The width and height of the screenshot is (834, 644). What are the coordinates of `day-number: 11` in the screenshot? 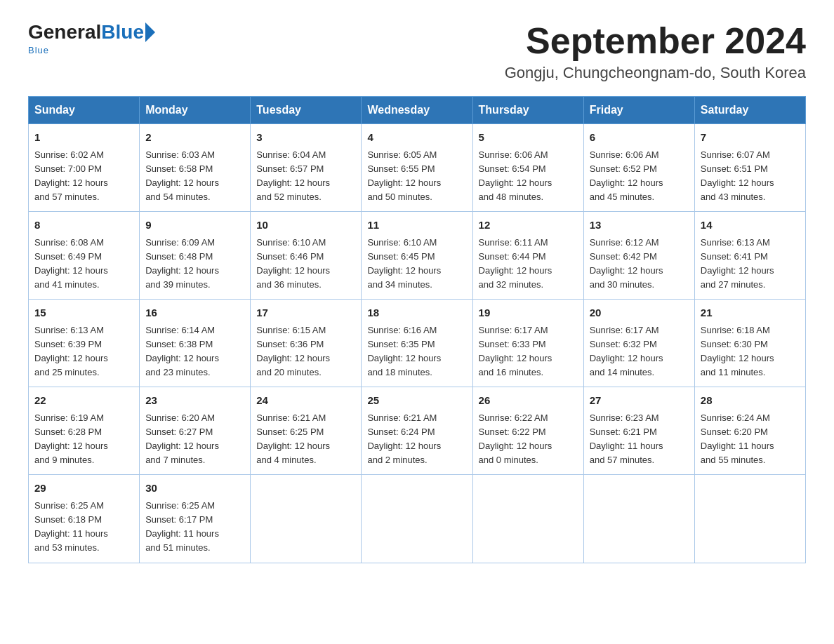 It's located at (417, 226).